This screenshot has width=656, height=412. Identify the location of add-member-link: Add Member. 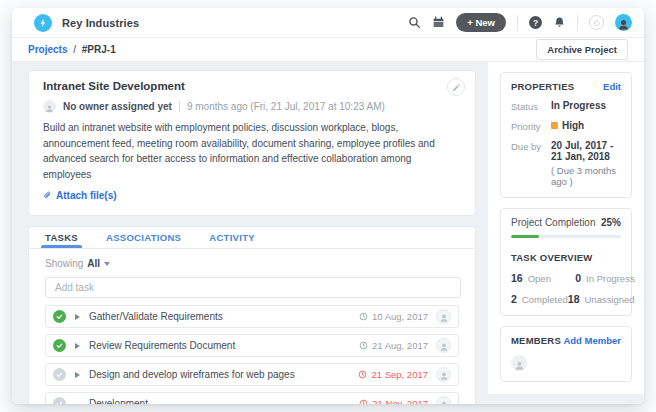
(592, 340).